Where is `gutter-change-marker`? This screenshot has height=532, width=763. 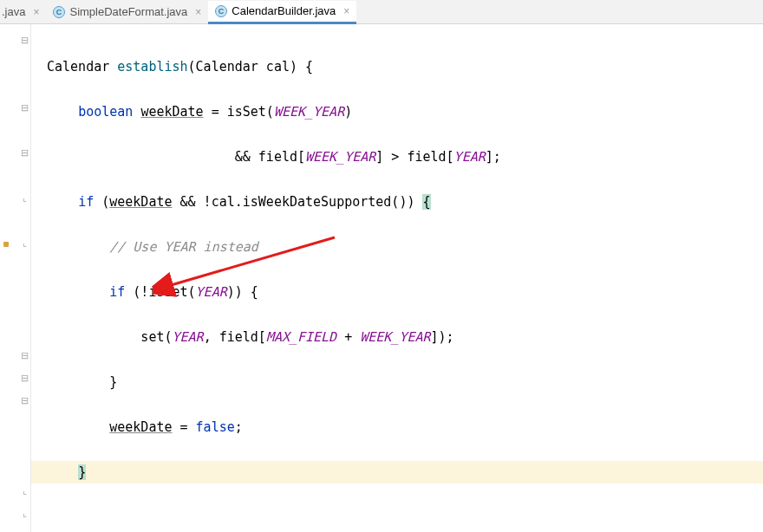
gutter-change-marker is located at coordinates (6, 244).